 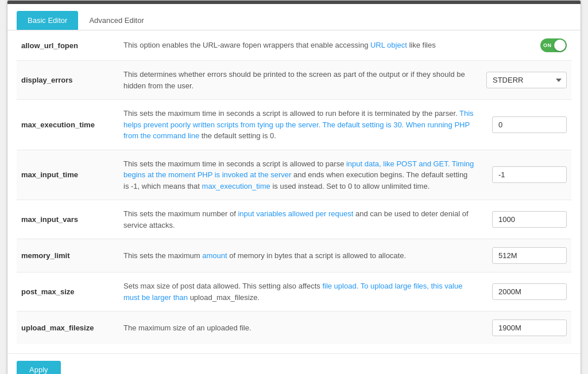 What do you see at coordinates (65, 220) in the screenshot?
I see `setting-name: max_input_vars` at bounding box center [65, 220].